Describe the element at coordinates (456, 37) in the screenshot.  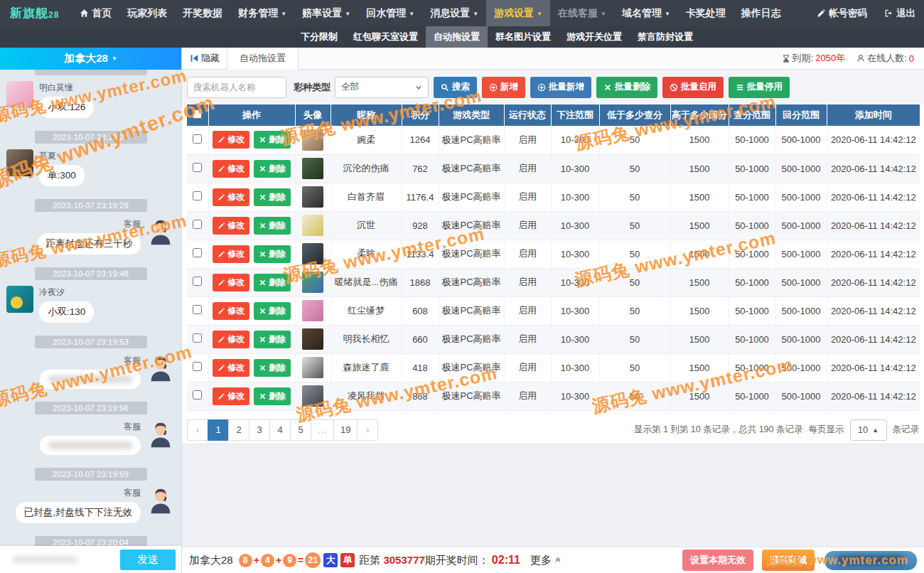
I see `sub-nav-item: 自动拖设置` at that location.